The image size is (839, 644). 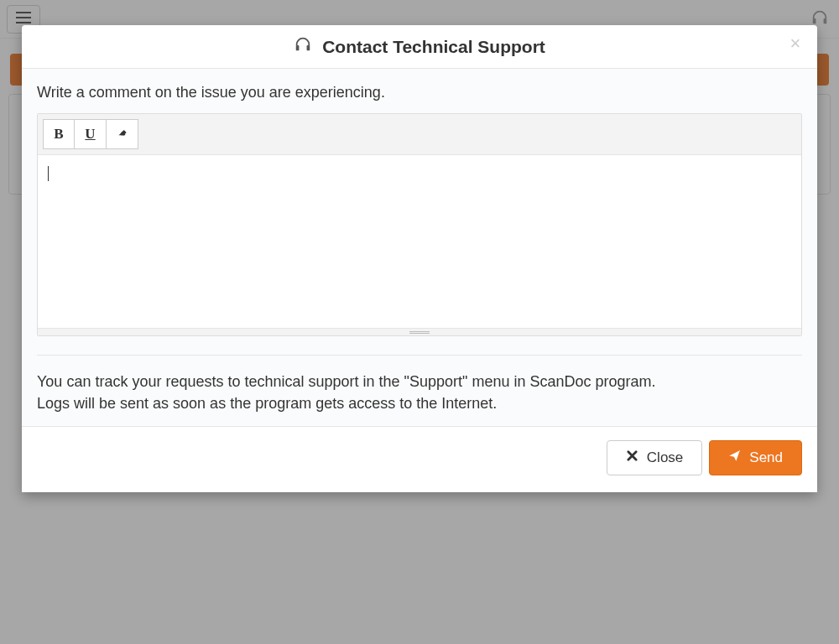 I want to click on info-line-2: Logs will be sent as soon as the program…, so click(x=420, y=403).